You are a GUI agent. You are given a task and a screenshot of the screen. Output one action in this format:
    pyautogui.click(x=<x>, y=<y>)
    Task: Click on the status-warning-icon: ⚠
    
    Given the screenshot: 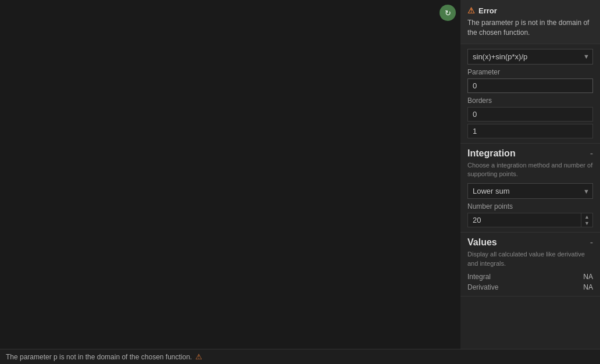 What is the action you would take?
    pyautogui.click(x=199, y=357)
    